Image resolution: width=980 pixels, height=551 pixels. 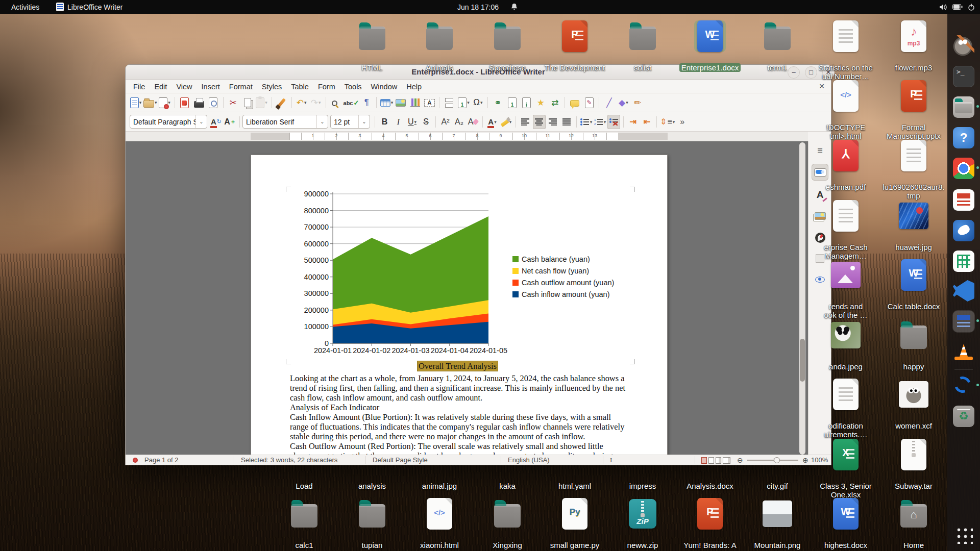 I want to click on desktop-icon-neww-zip: ZiPneww.zip, so click(x=643, y=524).